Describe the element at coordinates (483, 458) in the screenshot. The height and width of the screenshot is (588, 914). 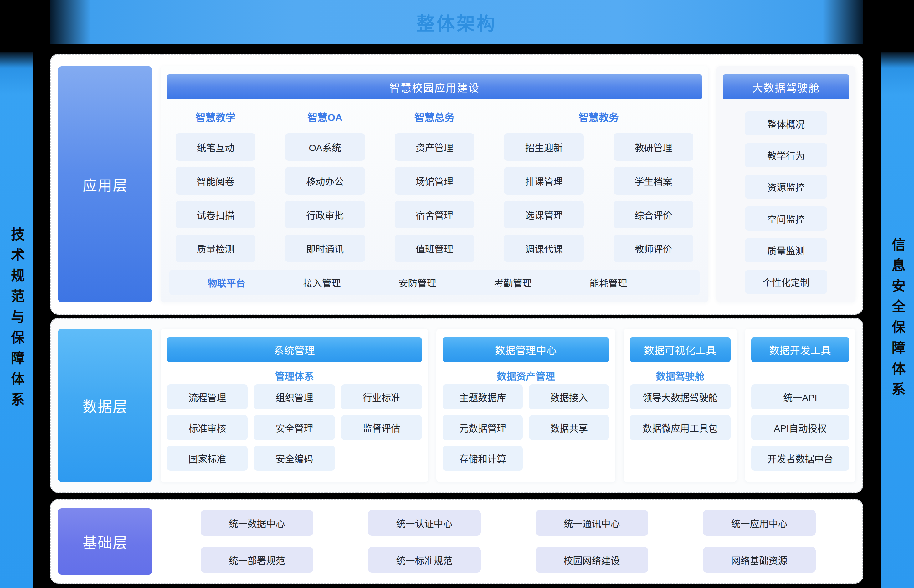
I see `data-item: 存储和计算` at that location.